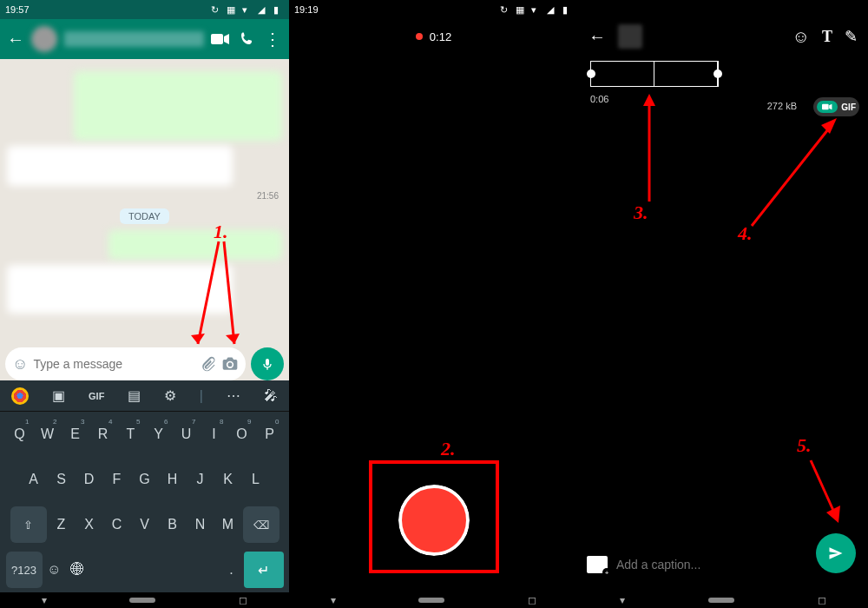 This screenshot has height=608, width=868. What do you see at coordinates (232, 570) in the screenshot?
I see `period-key: .` at bounding box center [232, 570].